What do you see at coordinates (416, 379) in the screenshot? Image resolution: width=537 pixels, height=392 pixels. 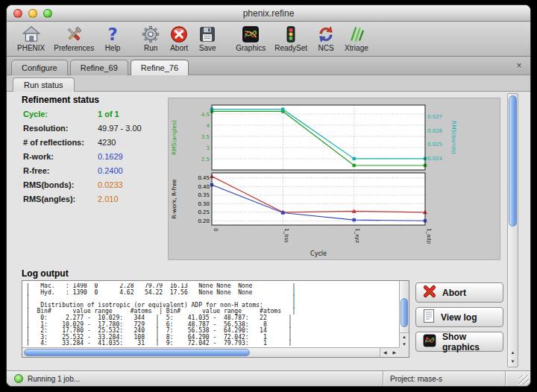 I see `project-label: Project: rnase-s` at bounding box center [416, 379].